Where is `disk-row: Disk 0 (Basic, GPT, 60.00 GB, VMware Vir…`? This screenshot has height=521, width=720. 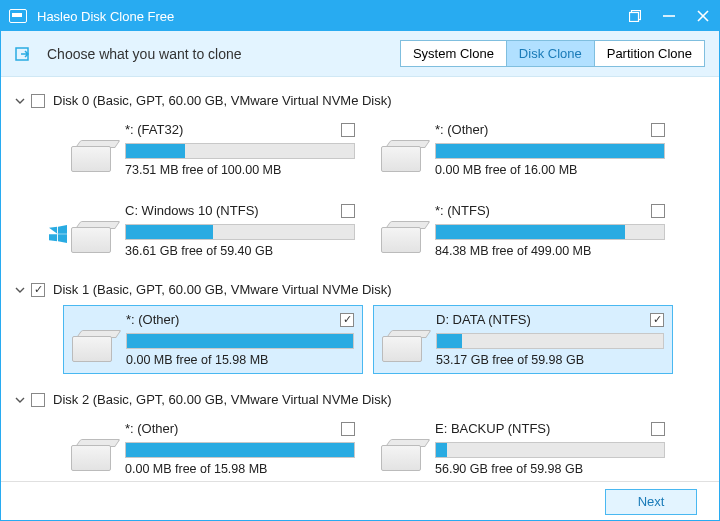
disk-row: Disk 0 (Basic, GPT, 60.00 GB, VMware Vir… is located at coordinates (360, 100).